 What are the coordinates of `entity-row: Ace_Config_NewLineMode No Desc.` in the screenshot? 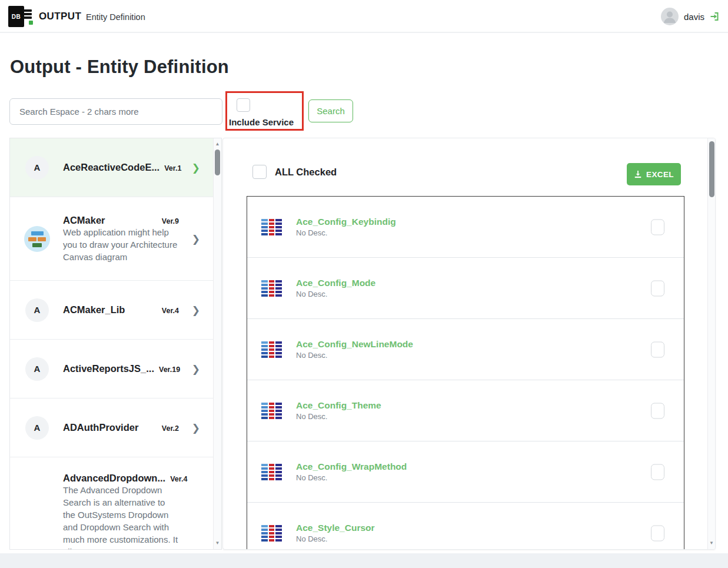 It's located at (466, 350).